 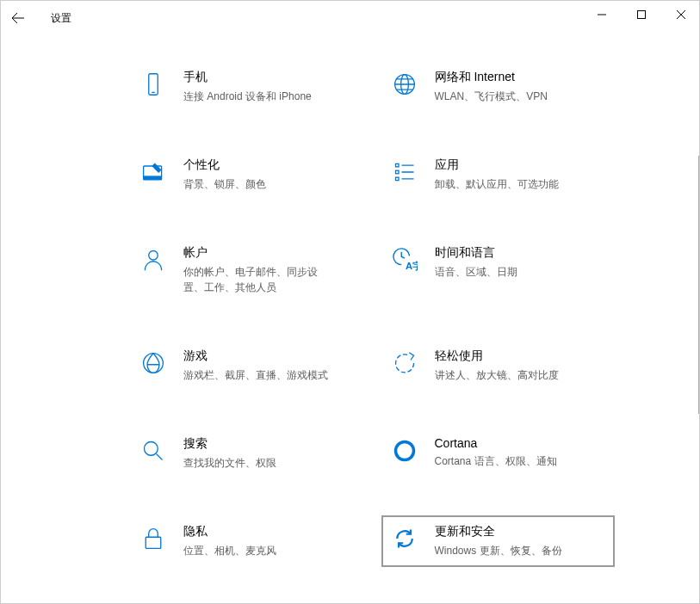 What do you see at coordinates (508, 96) in the screenshot?
I see `tile-desc: WLAN、飞行模式、VPN` at bounding box center [508, 96].